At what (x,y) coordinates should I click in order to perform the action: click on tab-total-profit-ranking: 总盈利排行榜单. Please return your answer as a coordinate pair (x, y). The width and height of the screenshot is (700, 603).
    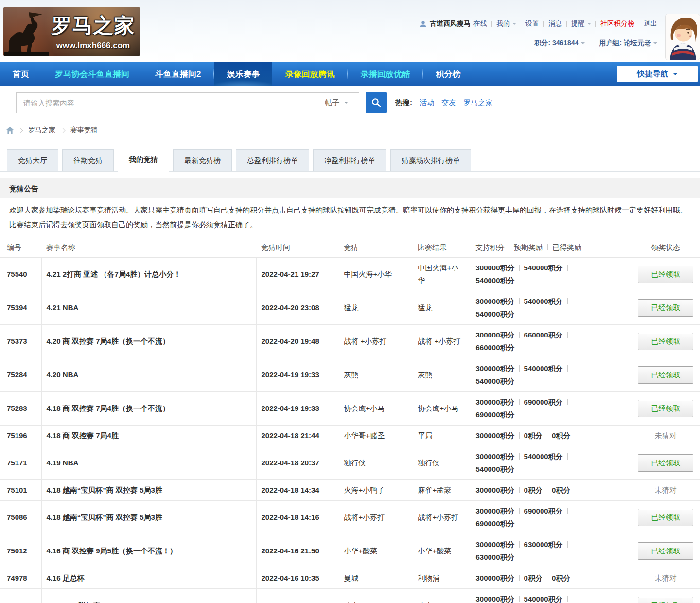
    Looking at the image, I should click on (272, 160).